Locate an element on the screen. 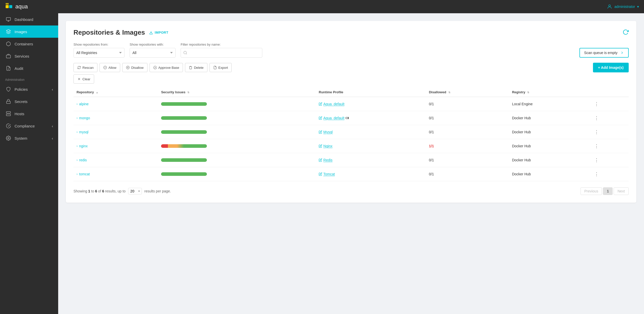 The image size is (644, 314). approve-base-label: Approve Base is located at coordinates (169, 68).